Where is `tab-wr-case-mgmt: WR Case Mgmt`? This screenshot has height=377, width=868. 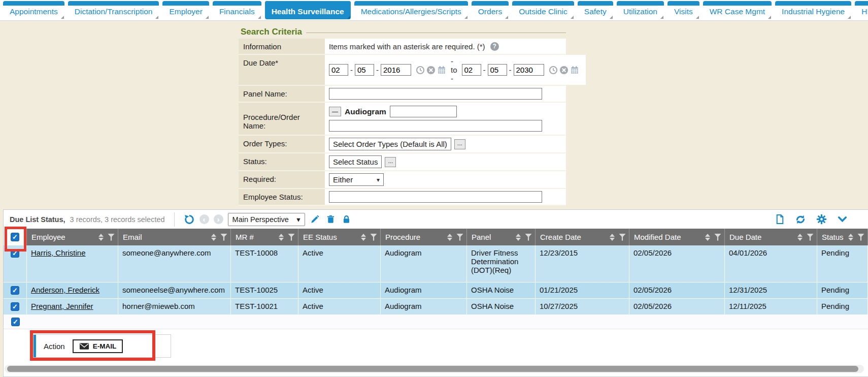 tab-wr-case-mgmt: WR Case Mgmt is located at coordinates (737, 10).